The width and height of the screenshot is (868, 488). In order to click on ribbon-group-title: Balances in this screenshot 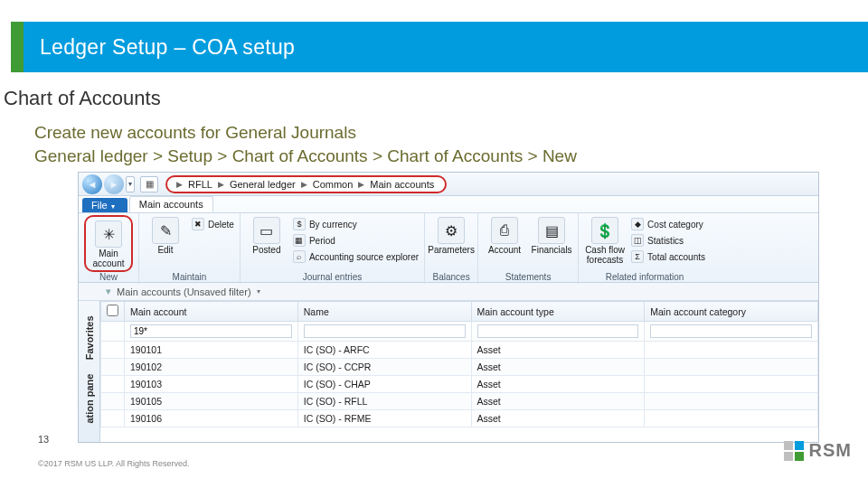, I will do `click(451, 278)`.